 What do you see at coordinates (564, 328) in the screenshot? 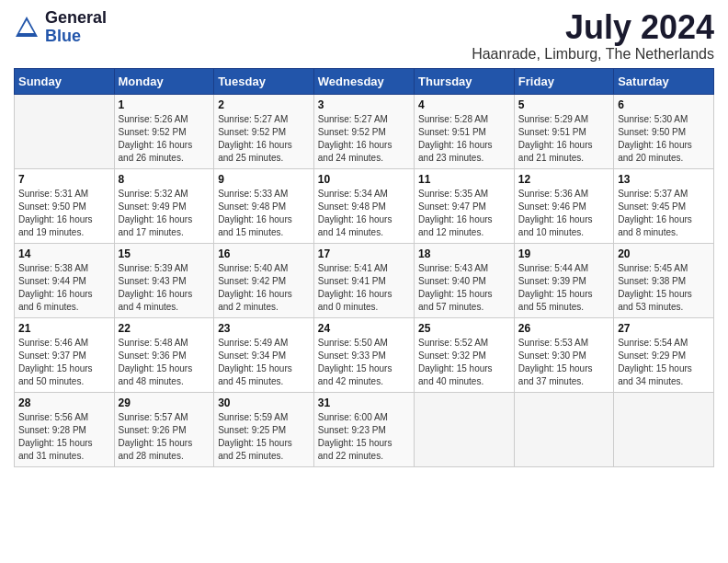
I see `day-number: 26` at bounding box center [564, 328].